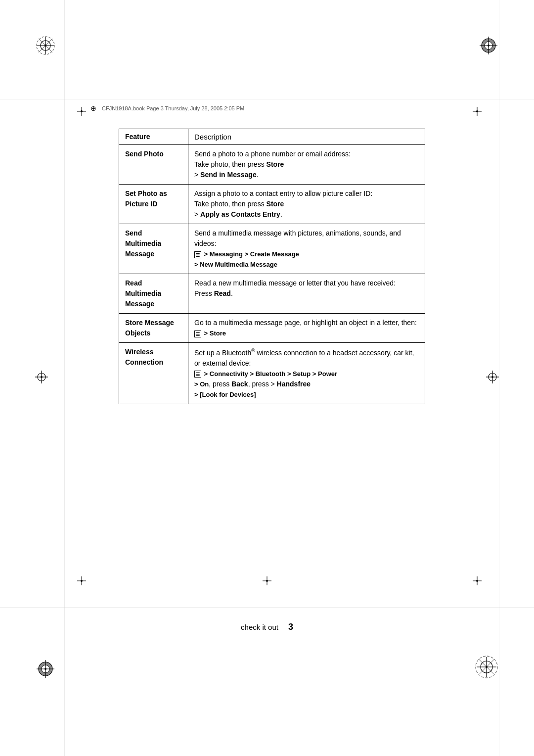 The image size is (534, 756). I want to click on corner-mark-top-left, so click(45, 47).